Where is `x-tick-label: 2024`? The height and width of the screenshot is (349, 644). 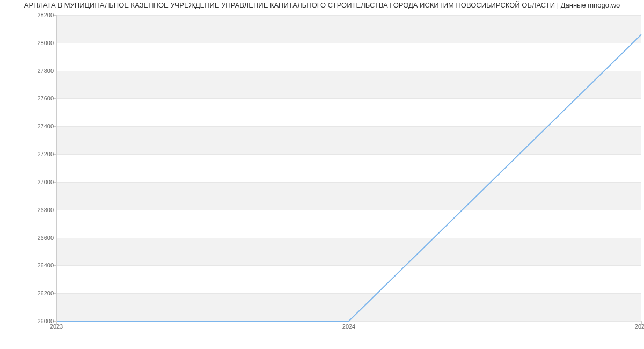 x-tick-label: 2024 is located at coordinates (349, 326).